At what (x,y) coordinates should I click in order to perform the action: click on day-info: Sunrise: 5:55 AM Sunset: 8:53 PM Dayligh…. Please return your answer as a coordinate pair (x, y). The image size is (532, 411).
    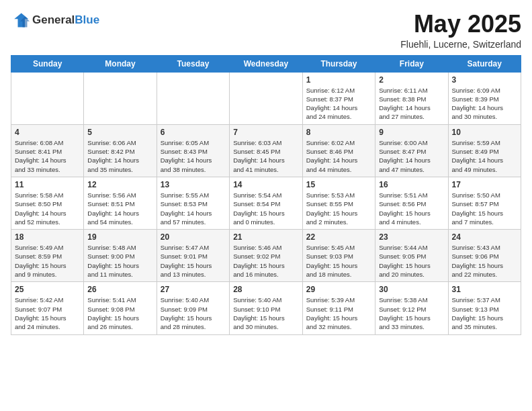
    Looking at the image, I should click on (193, 208).